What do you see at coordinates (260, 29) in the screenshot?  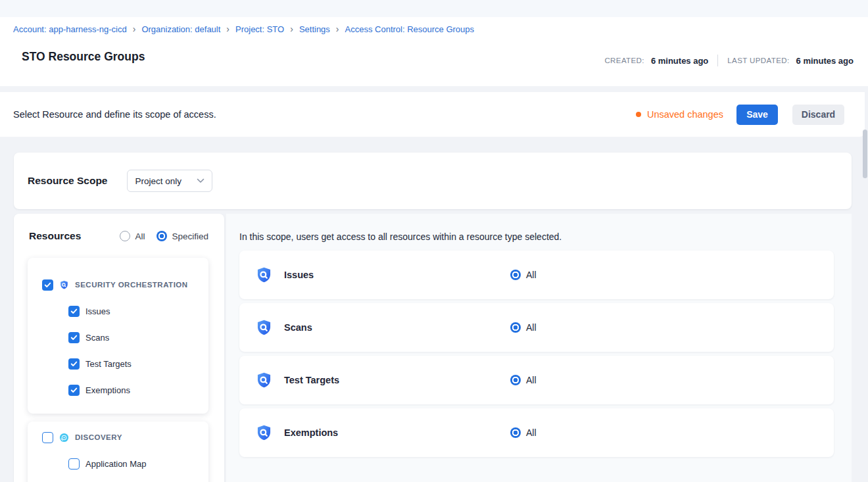 I see `breadcrumb-project-link: Project: STO` at bounding box center [260, 29].